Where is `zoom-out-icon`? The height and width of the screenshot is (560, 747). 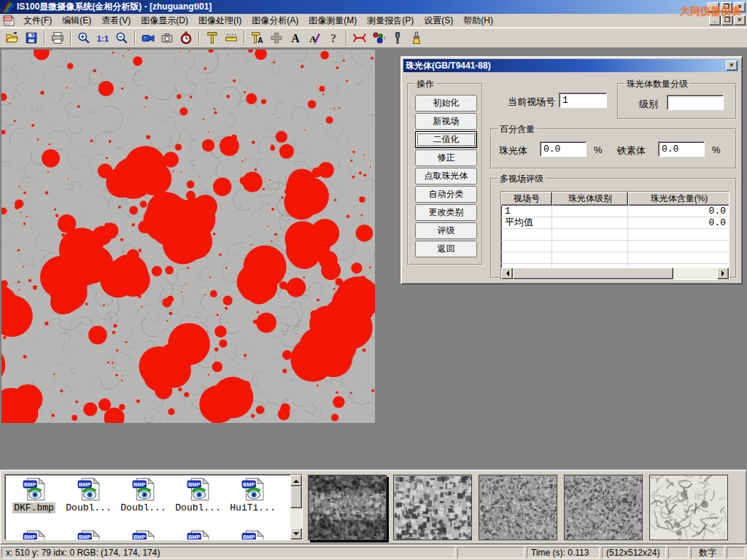
zoom-out-icon is located at coordinates (121, 38).